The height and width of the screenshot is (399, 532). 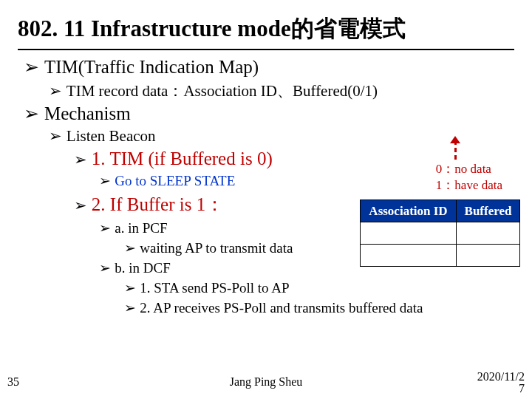 What do you see at coordinates (13, 382) in the screenshot?
I see `page-number: 35` at bounding box center [13, 382].